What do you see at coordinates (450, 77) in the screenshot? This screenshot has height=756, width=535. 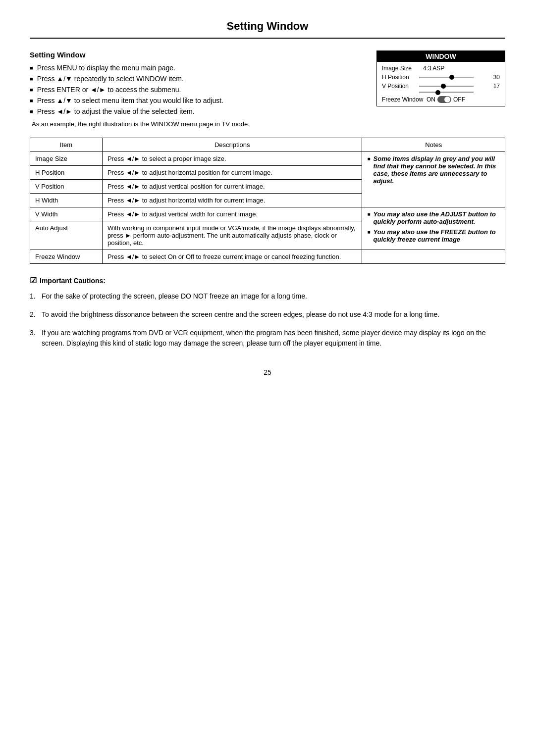 I see `window-bar-hpos` at bounding box center [450, 77].